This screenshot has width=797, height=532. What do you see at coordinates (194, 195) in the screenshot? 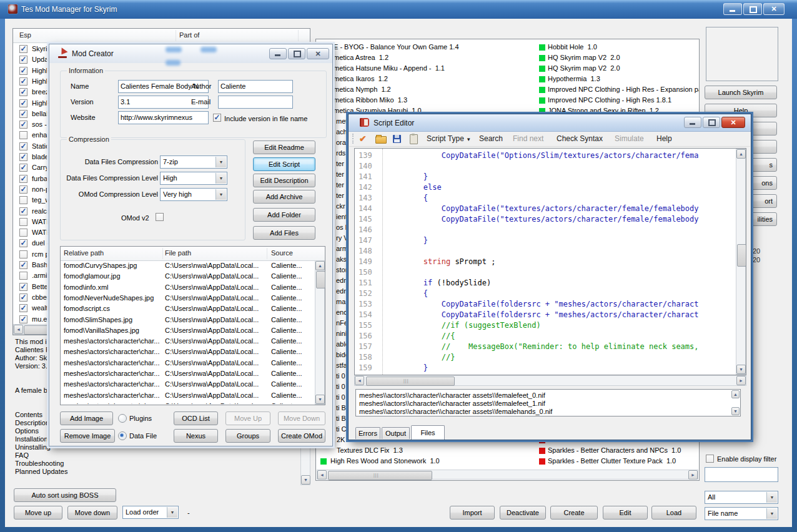
I see `compression-combo: Very high▼` at bounding box center [194, 195].